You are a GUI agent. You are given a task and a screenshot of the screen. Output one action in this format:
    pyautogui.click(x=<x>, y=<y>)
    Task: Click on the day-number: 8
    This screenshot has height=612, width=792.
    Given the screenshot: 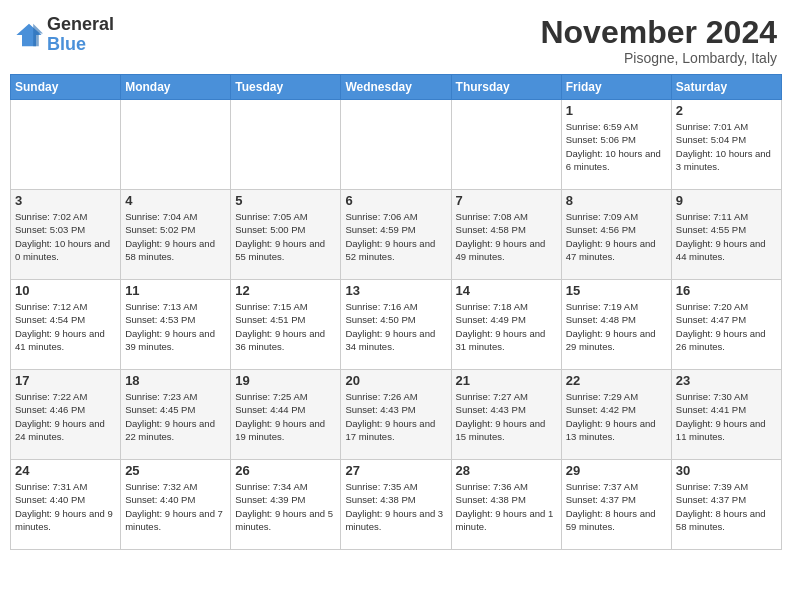 What is the action you would take?
    pyautogui.click(x=616, y=200)
    